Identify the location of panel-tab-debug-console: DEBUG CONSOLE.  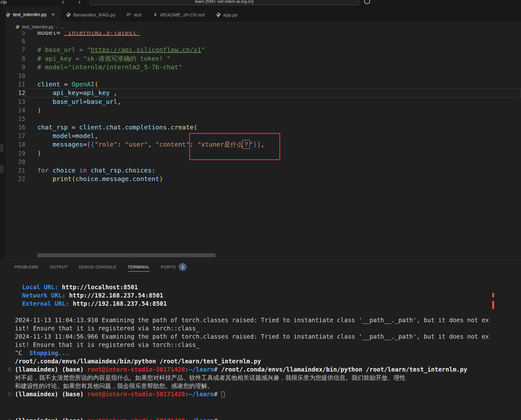
(97, 267).